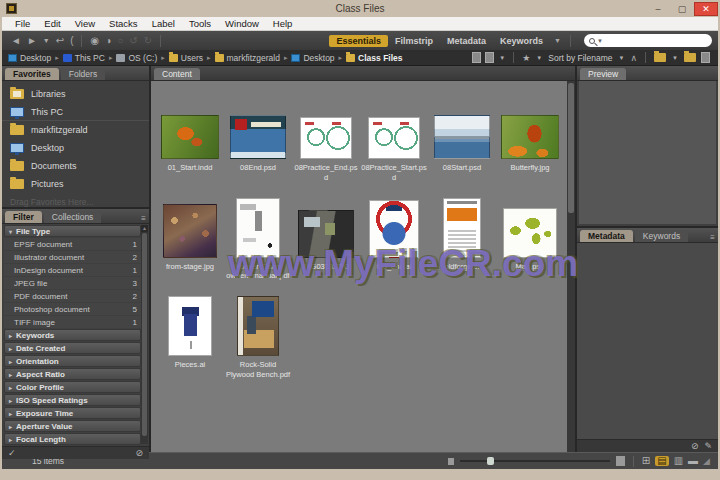 The width and height of the screenshot is (720, 480). I want to click on open-folder-icon, so click(660, 58).